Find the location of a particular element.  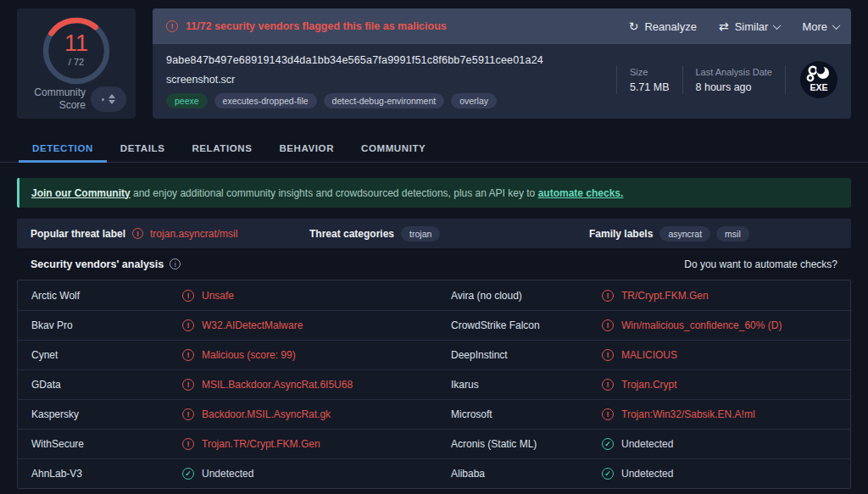

popular-threat-value: trojan.asyncrat/msil is located at coordinates (193, 234).